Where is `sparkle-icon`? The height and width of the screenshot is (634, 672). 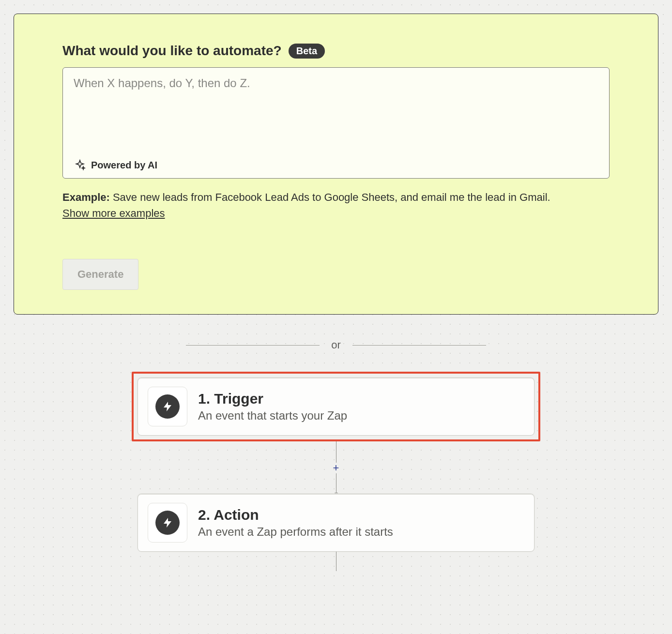 sparkle-icon is located at coordinates (80, 165).